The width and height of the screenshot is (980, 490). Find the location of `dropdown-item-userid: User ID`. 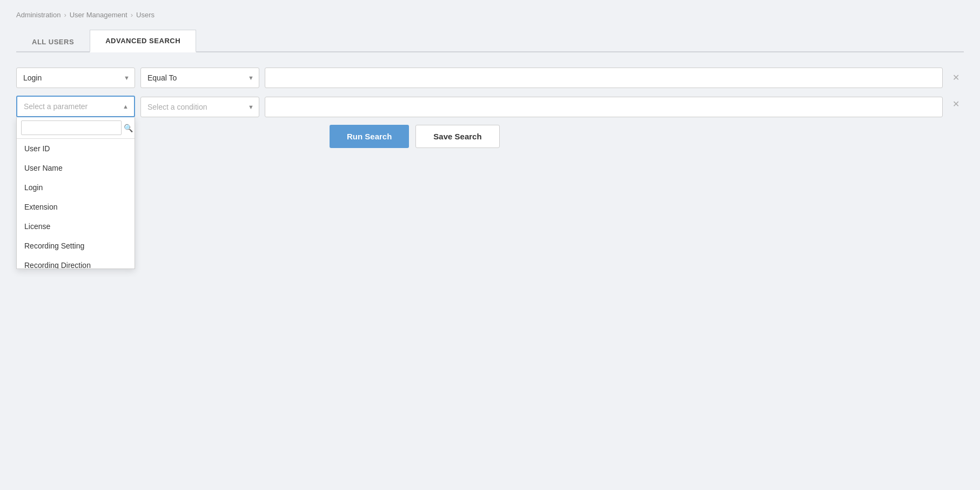

dropdown-item-userid: User ID is located at coordinates (76, 149).